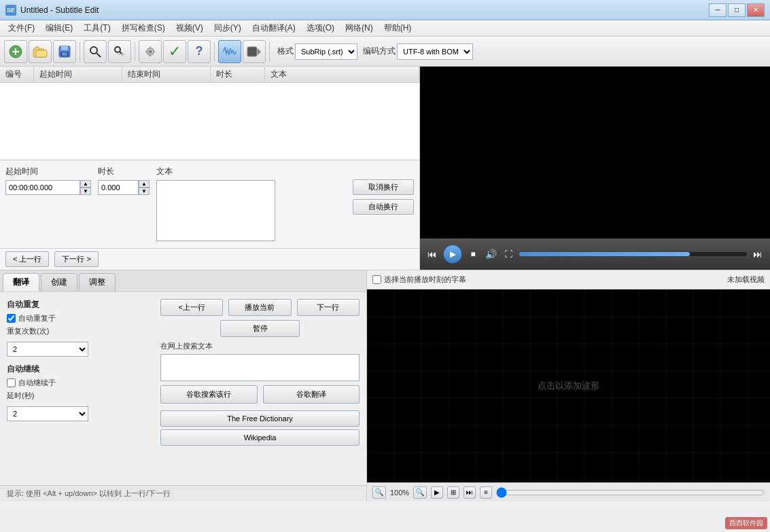 The image size is (770, 532). What do you see at coordinates (199, 52) in the screenshot?
I see `help-button: ?` at bounding box center [199, 52].